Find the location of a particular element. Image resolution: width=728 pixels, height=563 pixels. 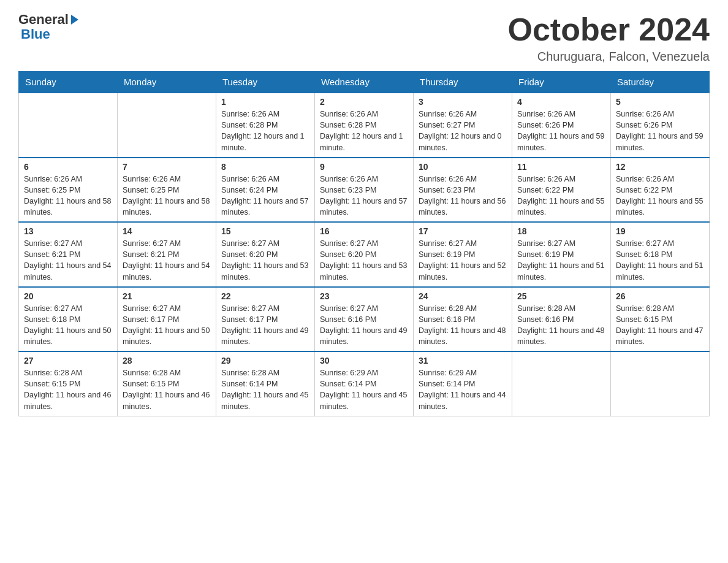

day-number: 9 is located at coordinates (364, 167).